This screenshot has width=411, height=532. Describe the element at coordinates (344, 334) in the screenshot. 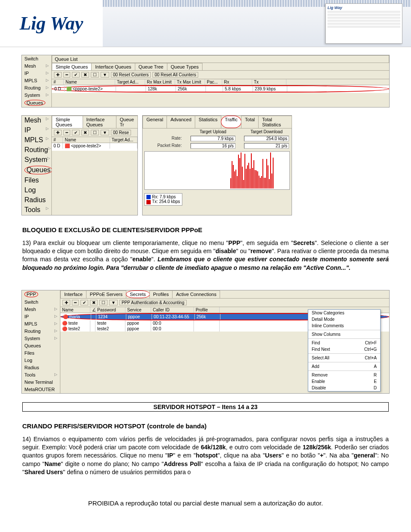

I see `context-menu-item: Show Columns` at that location.